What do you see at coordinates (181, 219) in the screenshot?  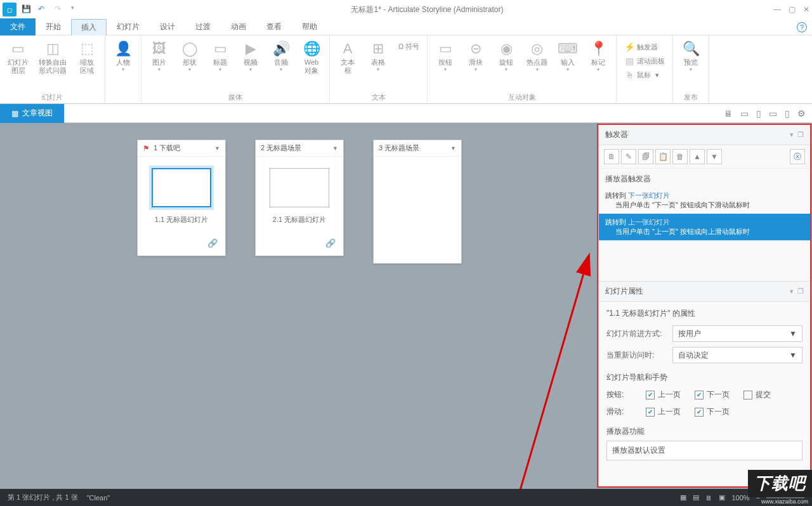 I see `slide-label: 1.1 无标题幻灯片` at bounding box center [181, 219].